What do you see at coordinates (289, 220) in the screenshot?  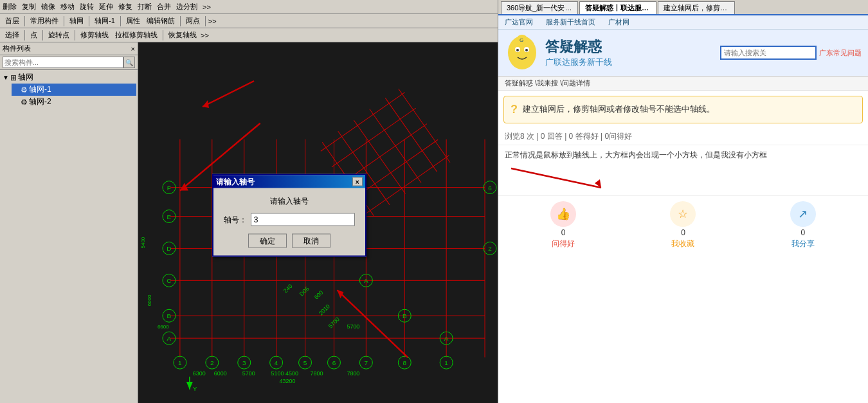 I see `dialog-field: 轴号：` at bounding box center [289, 220].